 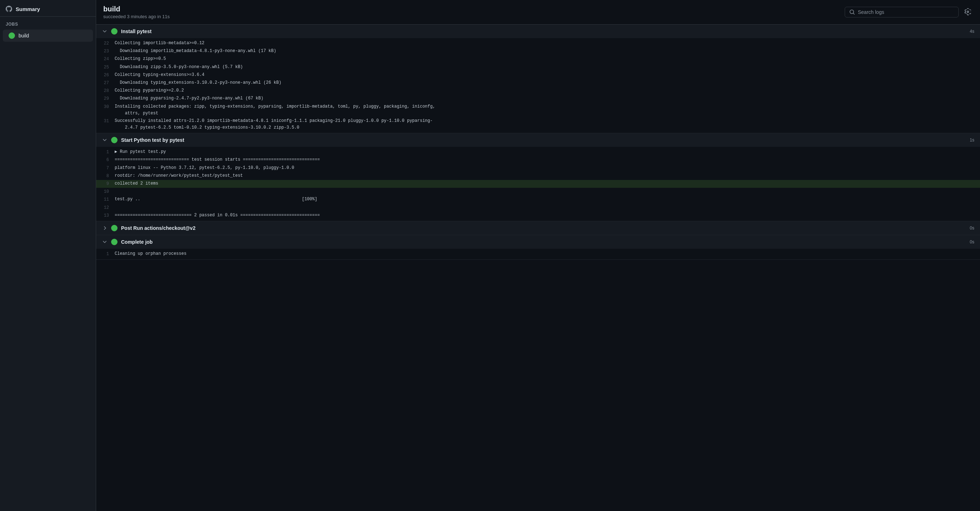 I want to click on line-number: 8, so click(x=105, y=176).